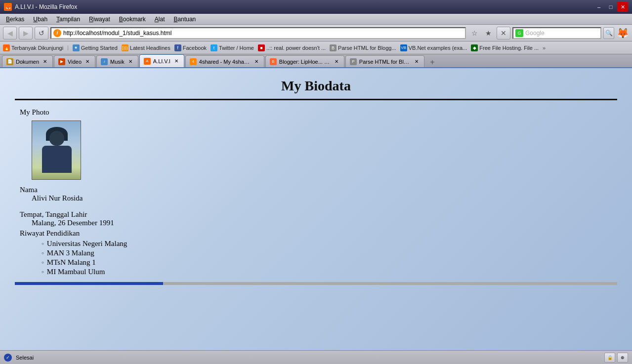  Describe the element at coordinates (118, 61) in the screenshot. I see `tab-musik: ♪ Musik ✕` at that location.